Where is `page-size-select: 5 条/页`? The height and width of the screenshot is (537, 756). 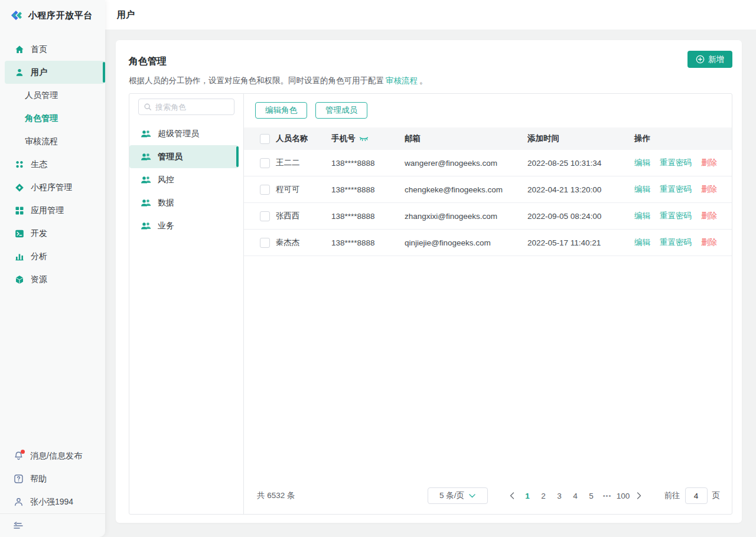 page-size-select: 5 条/页 is located at coordinates (458, 496).